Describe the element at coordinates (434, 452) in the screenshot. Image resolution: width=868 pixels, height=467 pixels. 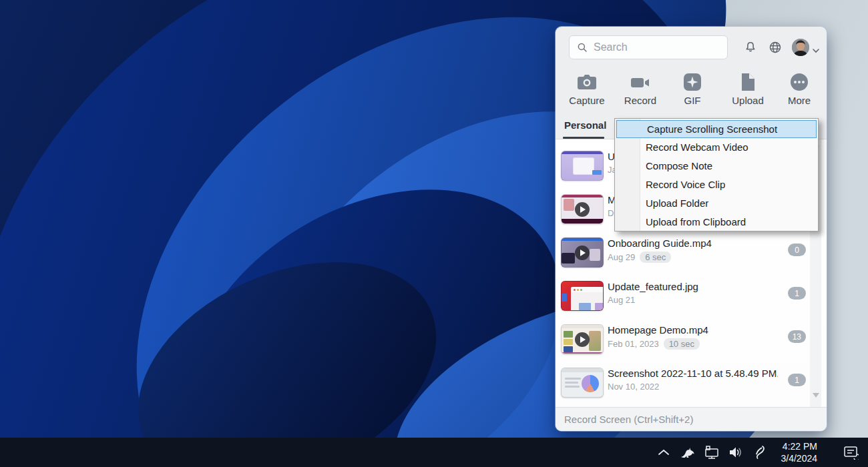
I see `windows-taskbar: 4:22 PM 3/4/2024` at that location.